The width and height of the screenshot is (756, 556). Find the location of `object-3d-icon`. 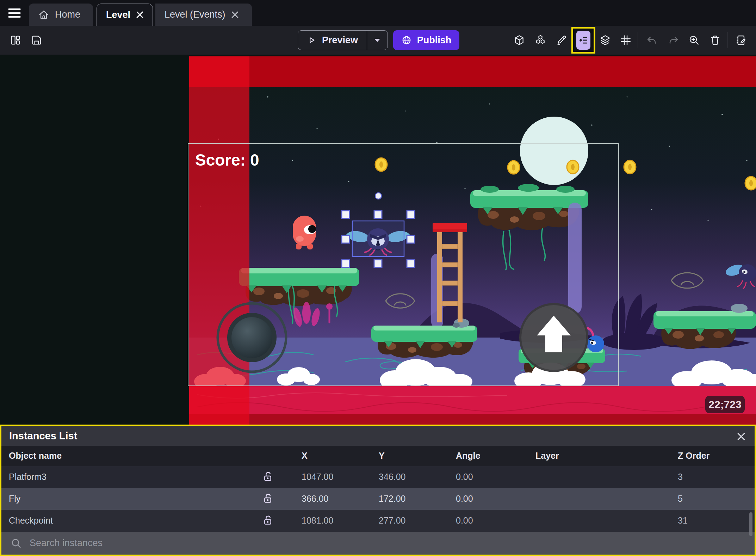

object-3d-icon is located at coordinates (519, 40).